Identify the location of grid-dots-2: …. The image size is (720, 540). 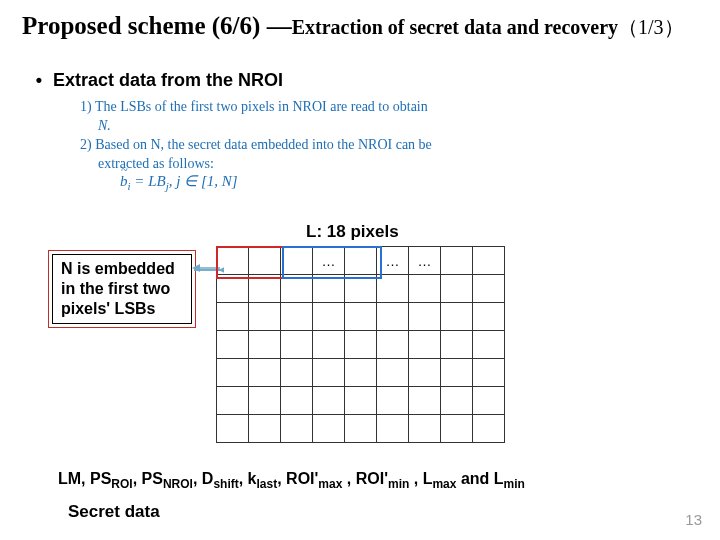
(393, 261).